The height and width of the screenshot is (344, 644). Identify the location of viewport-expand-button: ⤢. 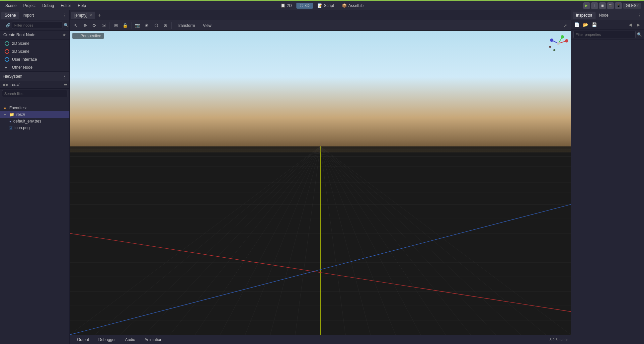
(565, 26).